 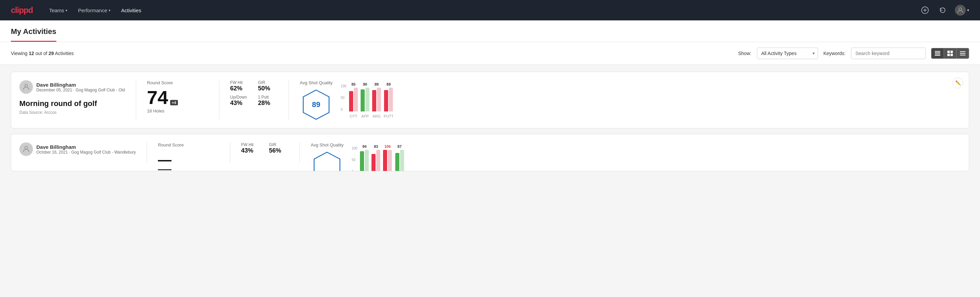 What do you see at coordinates (962, 10) in the screenshot?
I see `user-avatar-button: ▾` at bounding box center [962, 10].